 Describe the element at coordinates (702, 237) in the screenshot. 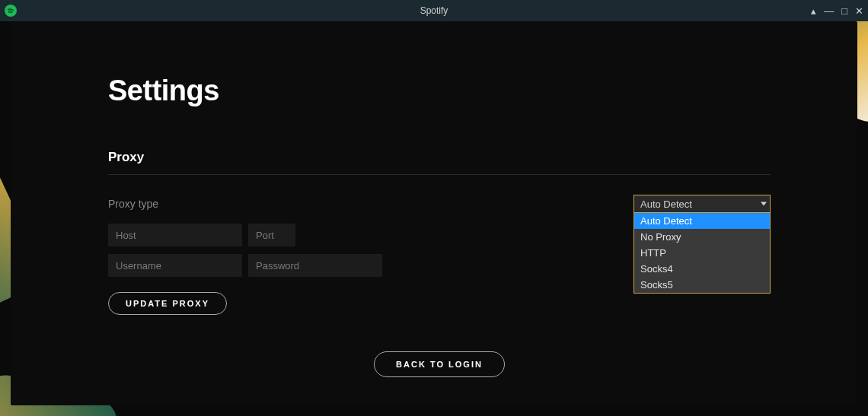

I see `proxy-option: No Proxy` at that location.